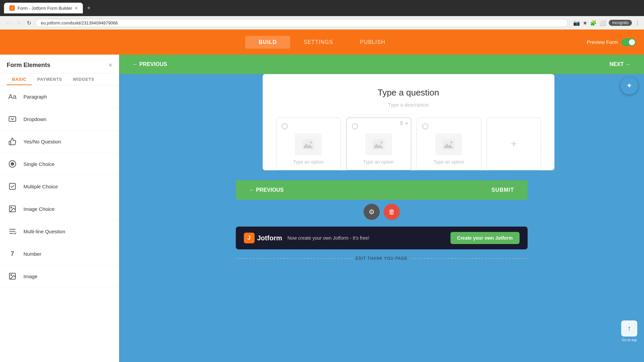 The width and height of the screenshot is (644, 362). What do you see at coordinates (379, 162) in the screenshot?
I see `option-2-text: Type an option` at bounding box center [379, 162].